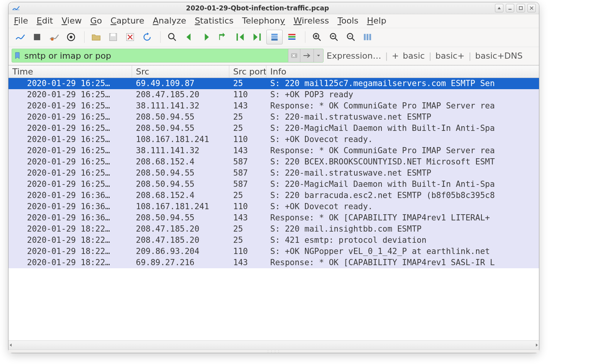 The height and width of the screenshot is (364, 593). Describe the element at coordinates (274, 240) in the screenshot. I see `table-row: 2020-01-29 18:22…208.47.185.2025S: 421 e…` at that location.